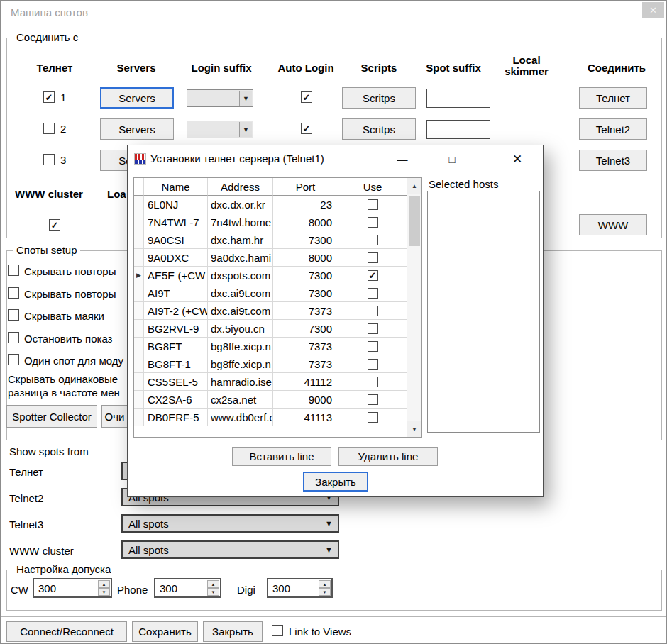 The image size is (667, 644). What do you see at coordinates (278, 275) in the screenshot?
I see `server-table-row: ▶ AE5E (+CW dxspots.com 7300 ✓` at bounding box center [278, 275].